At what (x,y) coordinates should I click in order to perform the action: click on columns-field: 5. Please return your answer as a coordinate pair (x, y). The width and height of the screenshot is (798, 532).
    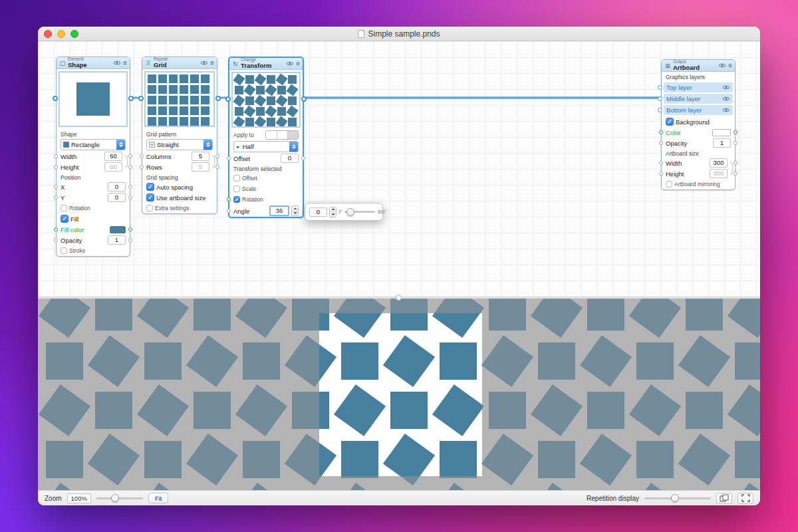
    Looking at the image, I should click on (201, 156).